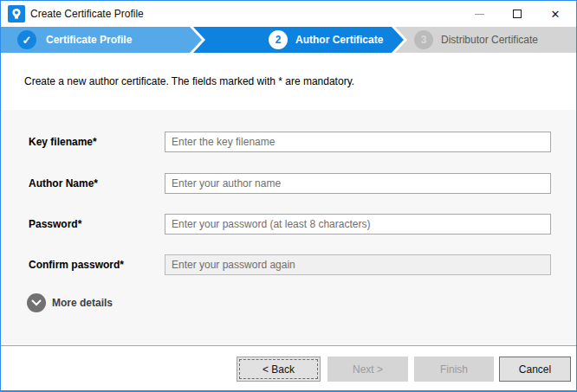 The height and width of the screenshot is (392, 577). What do you see at coordinates (87, 14) in the screenshot?
I see `window-title: Create Certificate Profile` at bounding box center [87, 14].